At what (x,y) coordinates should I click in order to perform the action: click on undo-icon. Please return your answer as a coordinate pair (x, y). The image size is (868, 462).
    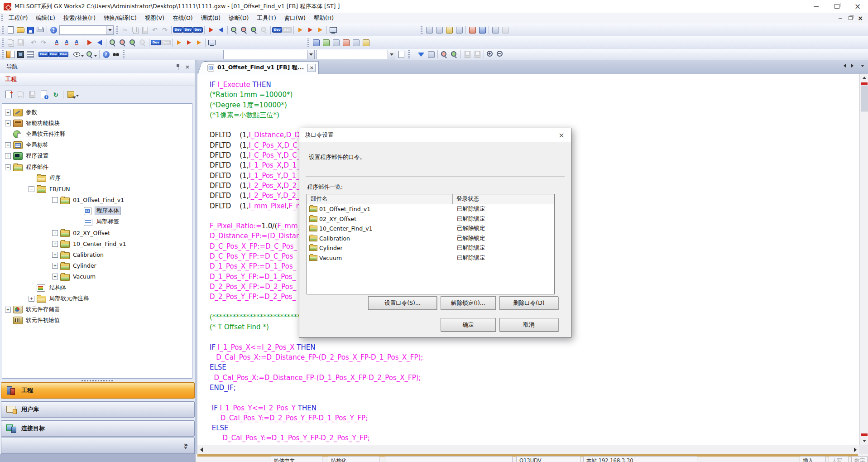
    Looking at the image, I should click on (155, 30).